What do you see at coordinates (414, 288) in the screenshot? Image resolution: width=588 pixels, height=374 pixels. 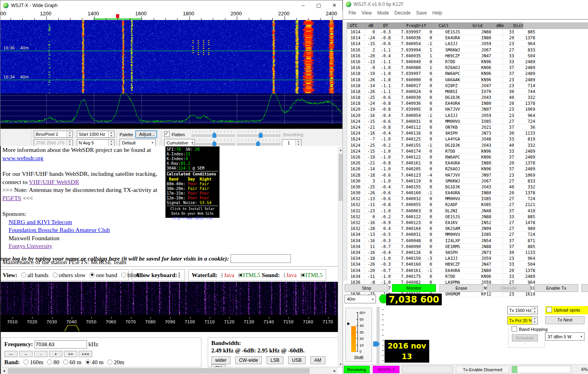 I see `monitor-button: Monitor` at bounding box center [414, 288].